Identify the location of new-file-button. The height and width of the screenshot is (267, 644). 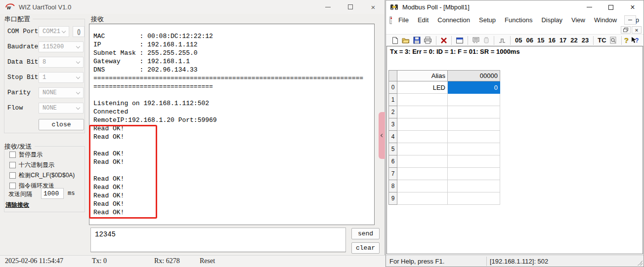
(395, 40).